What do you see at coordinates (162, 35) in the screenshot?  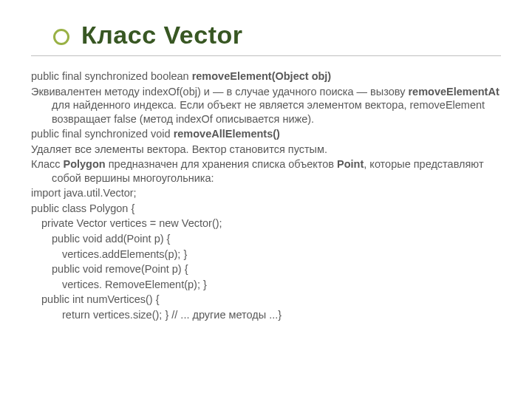 I see `slide-title: Класс Vector` at bounding box center [162, 35].